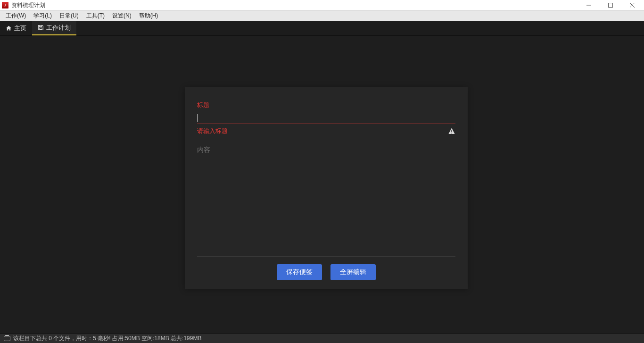 The image size is (644, 343). Describe the element at coordinates (197, 118) in the screenshot. I see `text-caret` at that location.